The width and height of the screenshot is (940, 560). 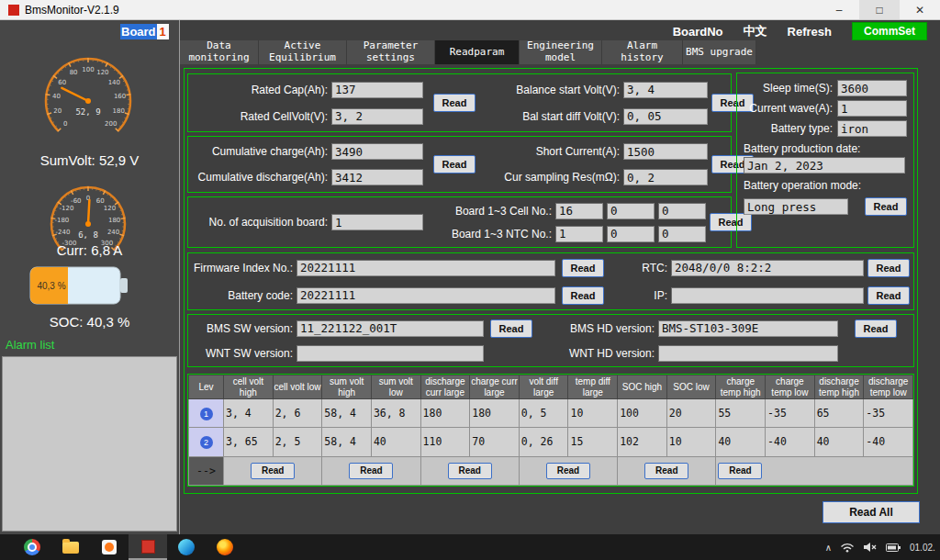 What do you see at coordinates (666, 90) in the screenshot?
I see `balance-start-field: 3, 4` at bounding box center [666, 90].